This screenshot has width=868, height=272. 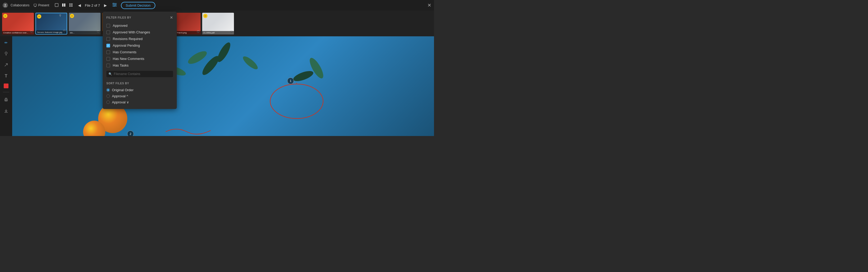 What do you see at coordinates (57, 5) in the screenshot?
I see `single-view-icon` at bounding box center [57, 5].